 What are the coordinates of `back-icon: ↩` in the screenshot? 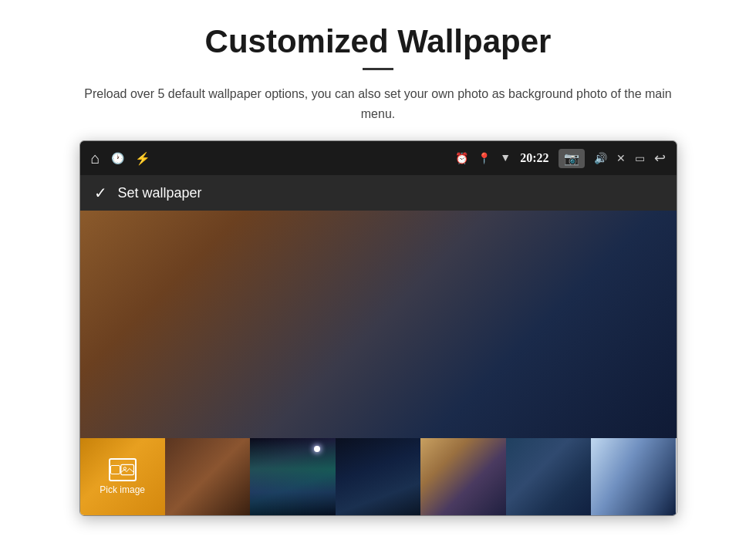 It's located at (660, 158).